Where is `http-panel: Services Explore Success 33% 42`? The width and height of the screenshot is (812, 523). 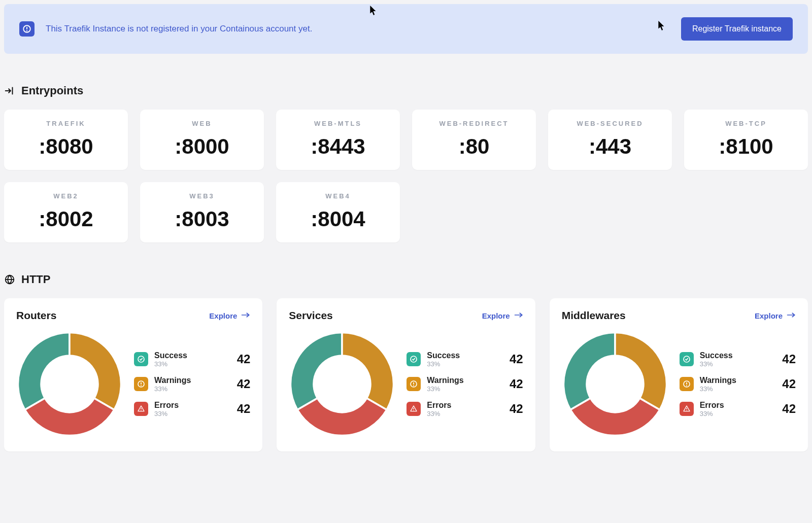
http-panel: Services Explore Success 33% 42 is located at coordinates (406, 375).